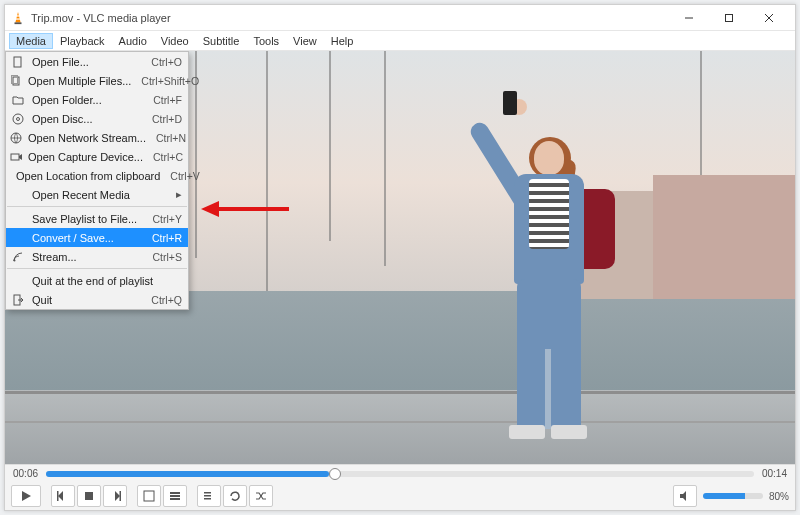 The width and height of the screenshot is (800, 515). I want to click on prev-button, so click(63, 496).